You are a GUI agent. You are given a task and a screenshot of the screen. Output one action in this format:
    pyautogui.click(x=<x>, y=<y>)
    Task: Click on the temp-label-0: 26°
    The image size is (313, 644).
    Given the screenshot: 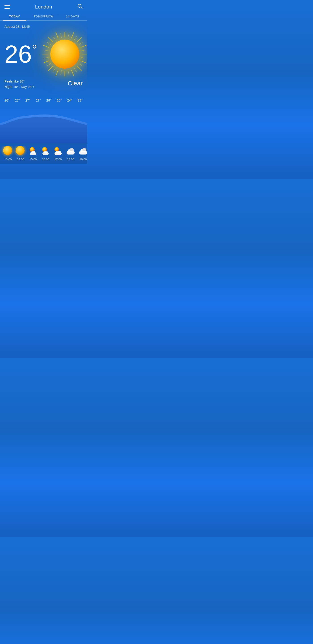 What is the action you would take?
    pyautogui.click(x=7, y=100)
    